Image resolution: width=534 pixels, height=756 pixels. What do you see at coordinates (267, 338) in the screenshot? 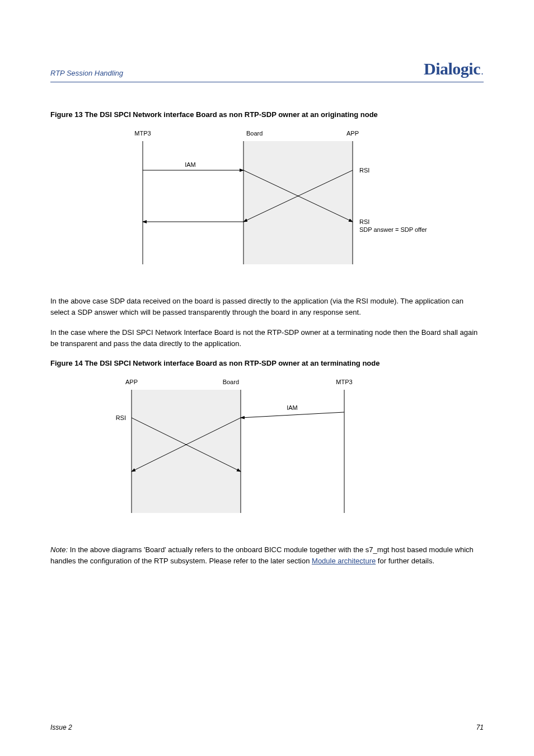
I see `paragraph-2: In the case where the DSI SPCI Network I…` at bounding box center [267, 338].